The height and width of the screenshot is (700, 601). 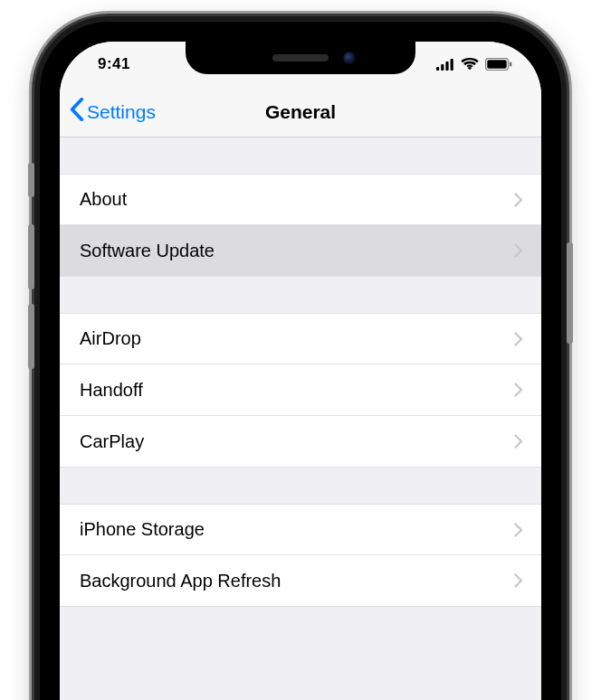 I want to click on settings-group: iPhone Storage Background App Refresh, so click(x=300, y=555).